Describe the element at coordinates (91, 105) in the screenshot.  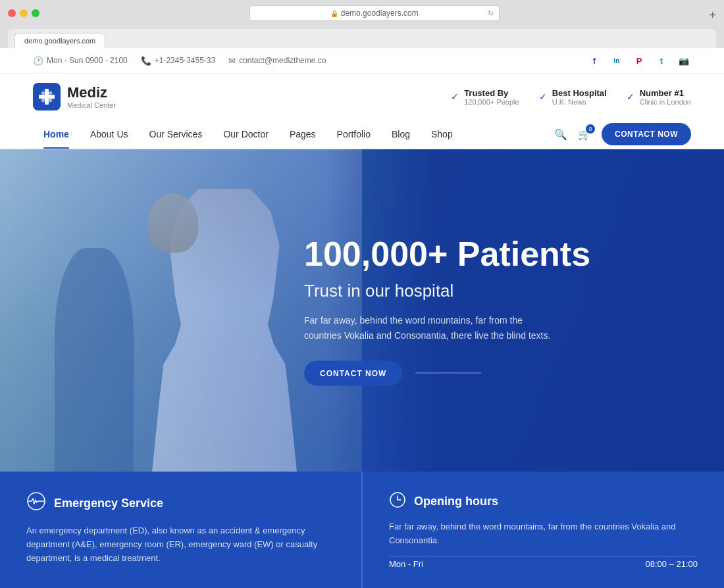
I see `logo-subtitle: Medical Center` at that location.